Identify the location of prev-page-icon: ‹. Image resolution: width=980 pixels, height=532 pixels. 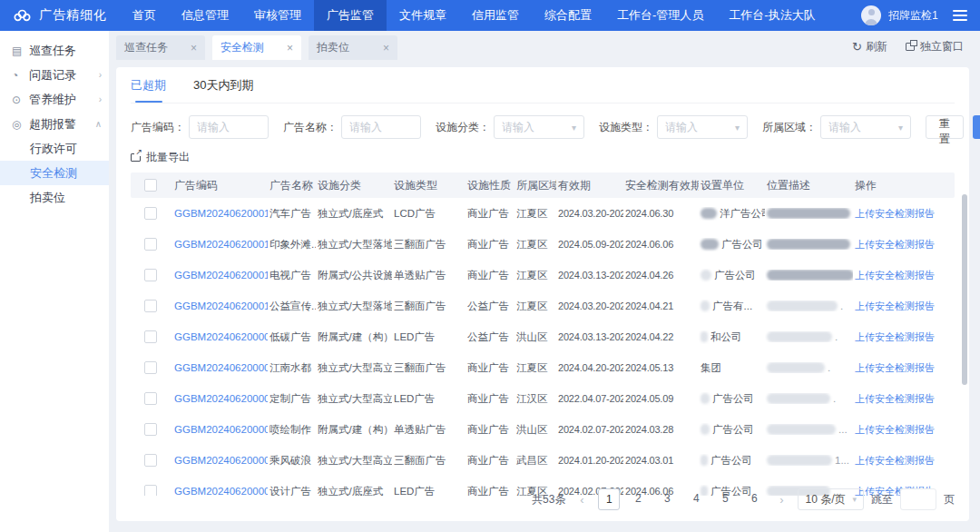
(582, 499).